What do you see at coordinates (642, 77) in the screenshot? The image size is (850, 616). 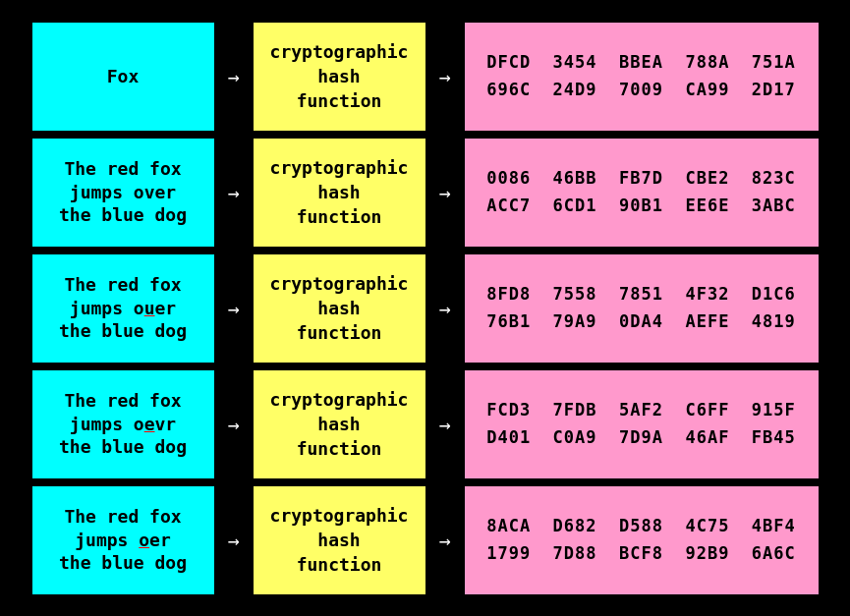 I see `output-box-1: DFCD 3454 BBEA 788A 751A696C 24D9 7009 C…` at bounding box center [642, 77].